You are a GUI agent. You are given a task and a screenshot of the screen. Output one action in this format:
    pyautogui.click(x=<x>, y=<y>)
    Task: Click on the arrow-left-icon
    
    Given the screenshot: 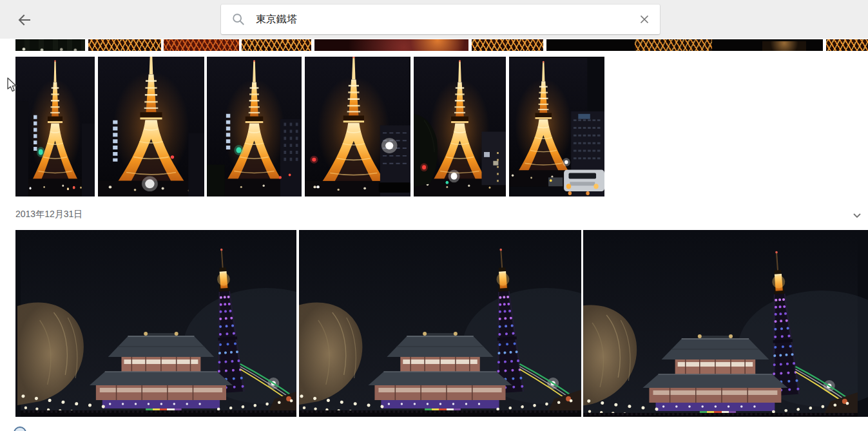 What is the action you would take?
    pyautogui.click(x=24, y=20)
    